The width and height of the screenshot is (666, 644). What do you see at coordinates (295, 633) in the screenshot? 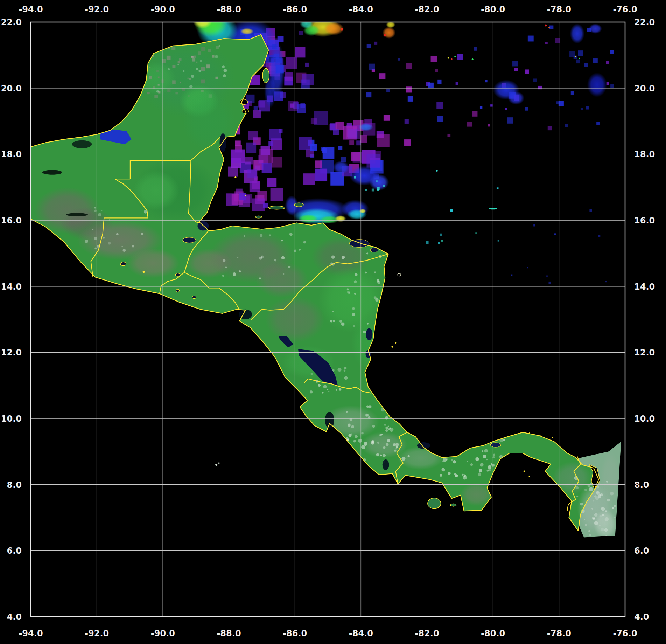
I see `tick-label-bottom-4: -86.0` at bounding box center [295, 633].